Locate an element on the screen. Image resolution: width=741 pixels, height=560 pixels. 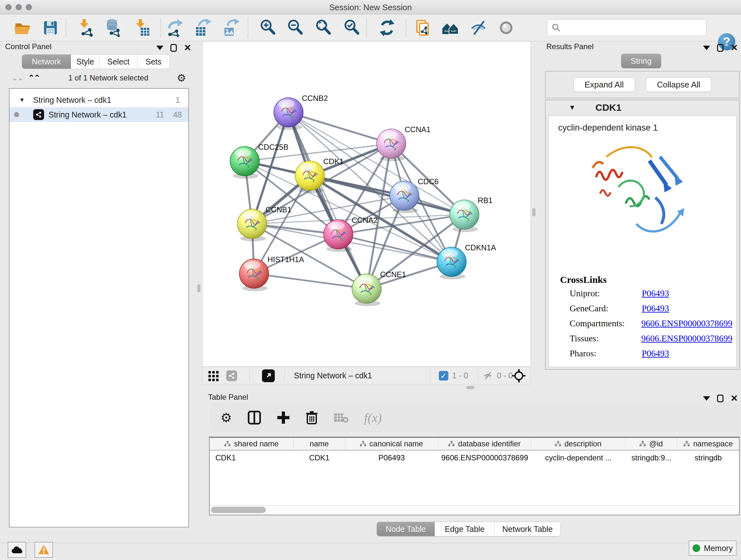
scrollbar-thumb is located at coordinates (239, 510).